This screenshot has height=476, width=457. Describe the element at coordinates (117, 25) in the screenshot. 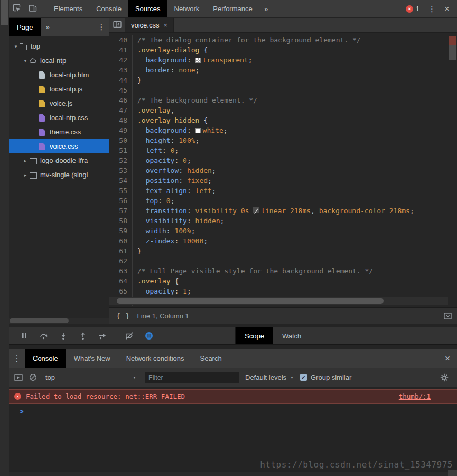

I see `toggle-navigator-button` at that location.